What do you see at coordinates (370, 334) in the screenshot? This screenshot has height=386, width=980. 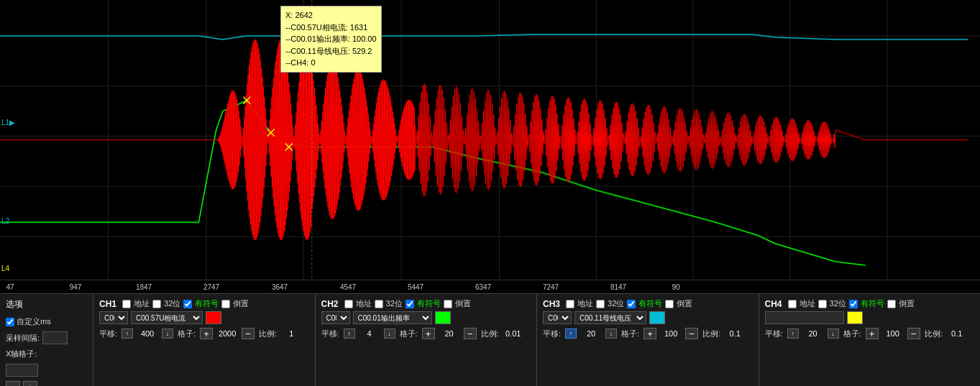 I see `ch2-shift-value: 4` at bounding box center [370, 334].